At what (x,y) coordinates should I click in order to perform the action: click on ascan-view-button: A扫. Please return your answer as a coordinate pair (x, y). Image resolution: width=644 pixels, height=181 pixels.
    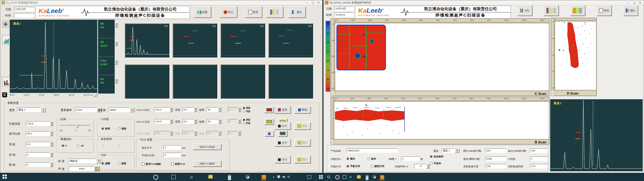
    Looking at the image, I should click on (525, 11).